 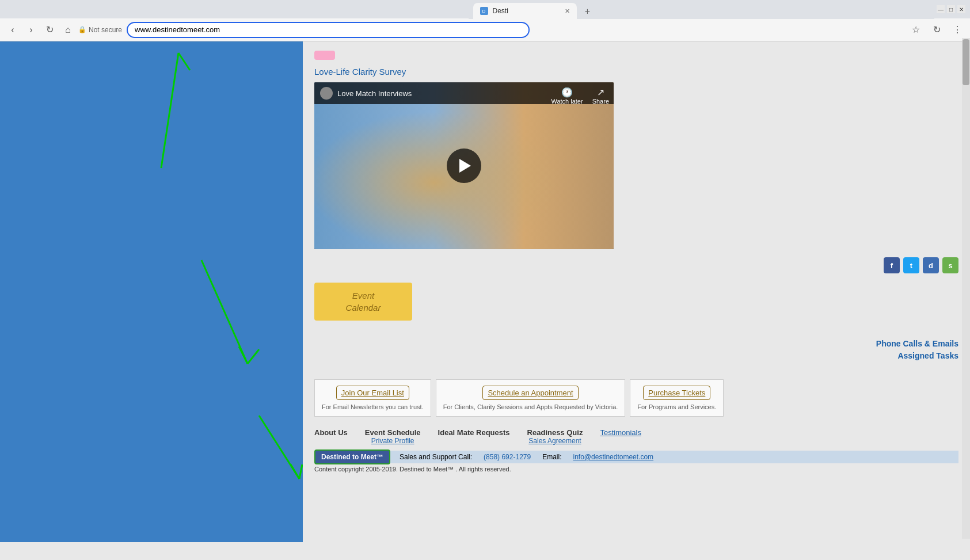 I want to click on footer-nav-event-sub: Private Profile, so click(x=393, y=441).